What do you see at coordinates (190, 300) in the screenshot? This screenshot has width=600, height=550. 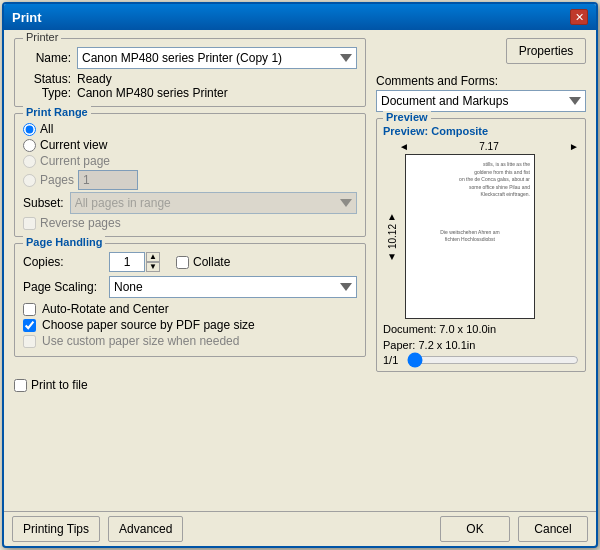 I see `page-handling-group: Page Handling Copies: ▲ ▼ Collat` at bounding box center [190, 300].